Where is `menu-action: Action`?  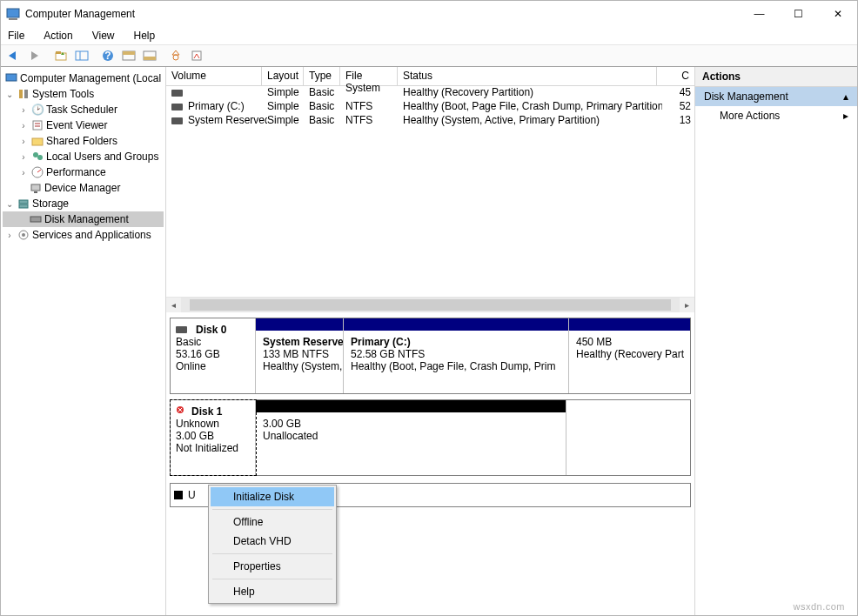
menu-action: Action is located at coordinates (57, 36).